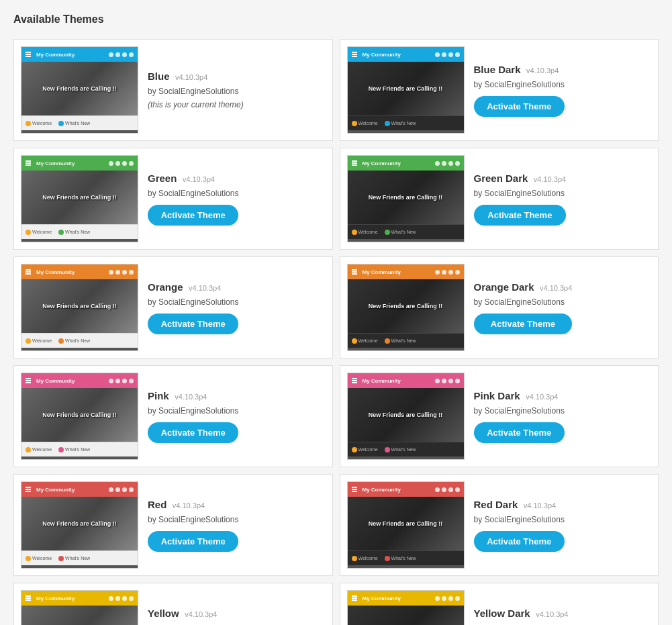  What do you see at coordinates (520, 215) in the screenshot?
I see `activate-theme-button-green-dark: Activate Theme` at bounding box center [520, 215].